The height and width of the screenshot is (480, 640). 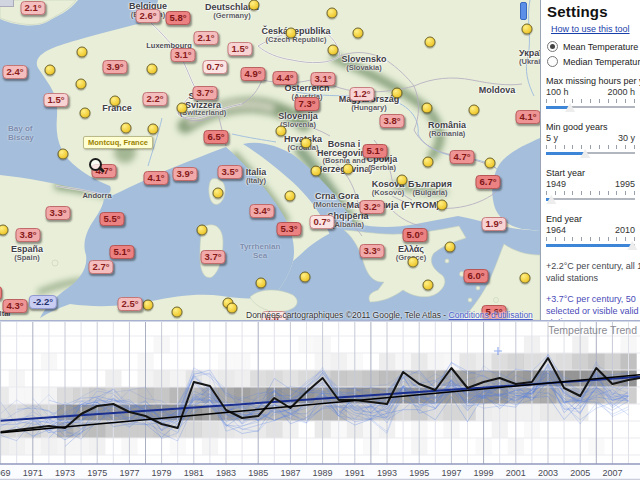 What do you see at coordinates (462, 157) in the screenshot?
I see `temperature-marker: 4.7°` at bounding box center [462, 157].